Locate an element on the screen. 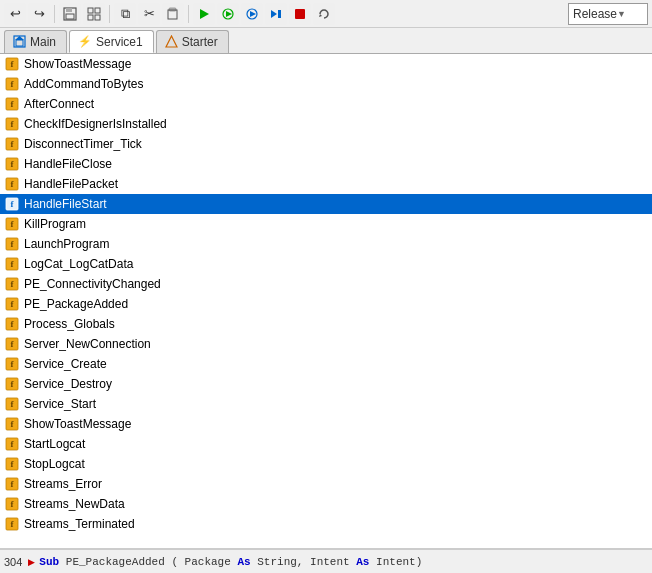 Image resolution: width=652 pixels, height=573 pixels. status-line-number: 304 is located at coordinates (13, 562).